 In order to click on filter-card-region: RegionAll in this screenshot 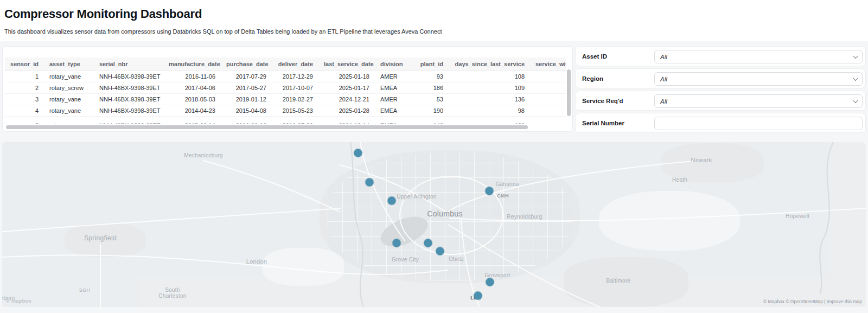, I will do `click(720, 78)`.